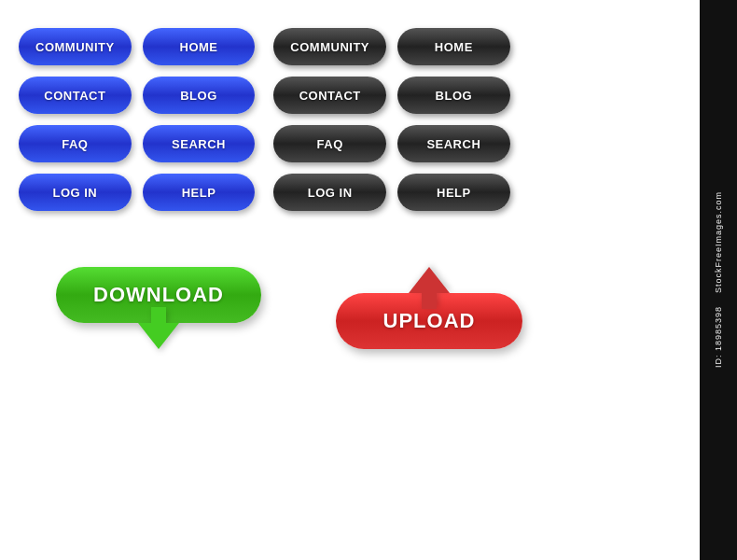 The height and width of the screenshot is (560, 737). What do you see at coordinates (330, 95) in the screenshot?
I see `dark-contact-button: CONTACT` at bounding box center [330, 95].